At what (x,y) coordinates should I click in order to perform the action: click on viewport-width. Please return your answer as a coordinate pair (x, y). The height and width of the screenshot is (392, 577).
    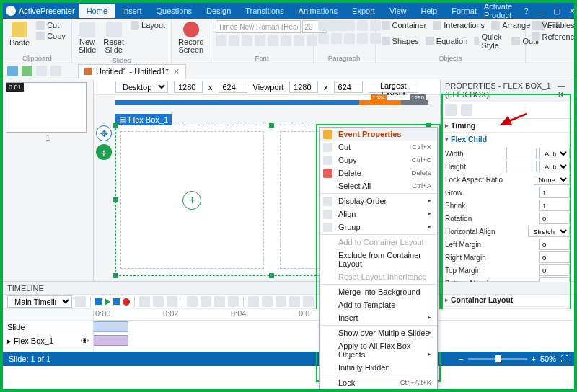
    Looking at the image, I should click on (304, 86).